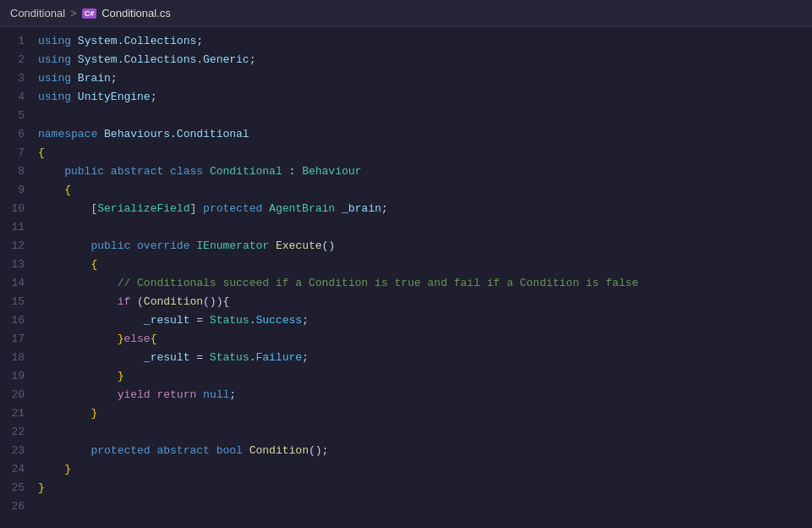 Image resolution: width=812 pixels, height=528 pixels. Describe the element at coordinates (19, 41) in the screenshot. I see `line-number: 1` at that location.